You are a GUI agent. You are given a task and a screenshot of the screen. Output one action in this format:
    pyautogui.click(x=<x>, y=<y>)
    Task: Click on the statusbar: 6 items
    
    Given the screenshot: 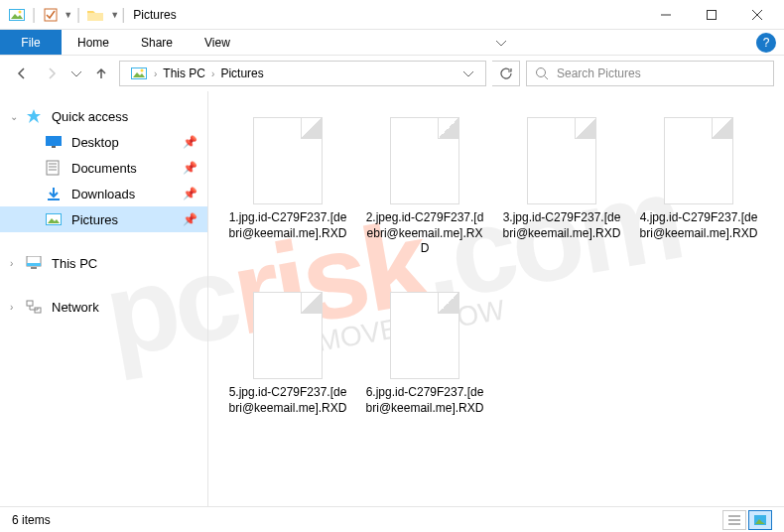 What is the action you would take?
    pyautogui.click(x=392, y=519)
    